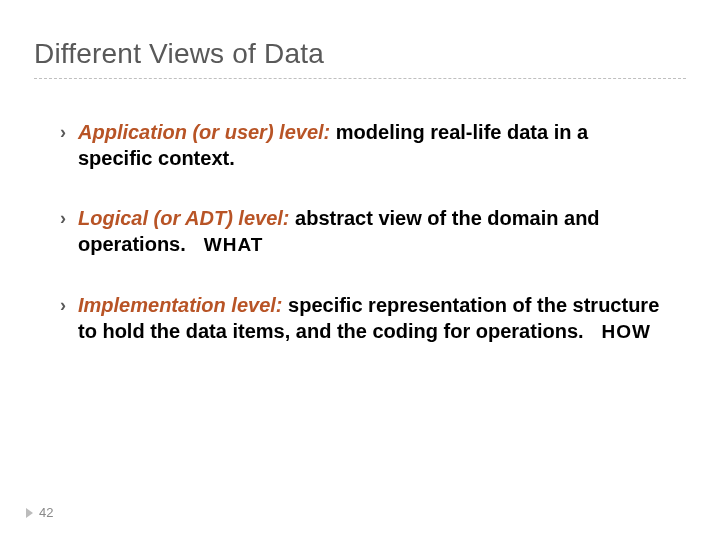 The width and height of the screenshot is (720, 540). Describe the element at coordinates (40, 512) in the screenshot. I see `footer: 42` at that location.